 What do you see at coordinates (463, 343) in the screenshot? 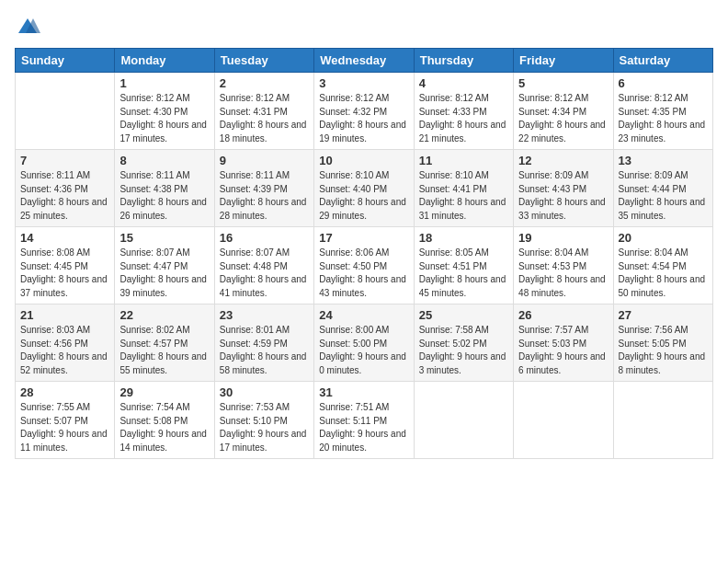
I see `calendar-cell: 25Sunrise: 7:58 AMSunset: 5:02 PMDayligh…` at bounding box center [463, 343].